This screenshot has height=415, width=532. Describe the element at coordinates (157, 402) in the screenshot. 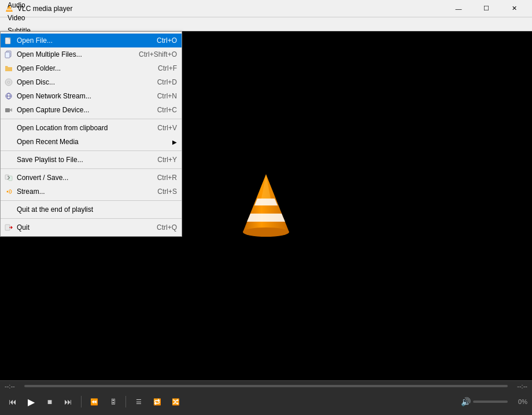

I see `loop-button: 🔁` at that location.